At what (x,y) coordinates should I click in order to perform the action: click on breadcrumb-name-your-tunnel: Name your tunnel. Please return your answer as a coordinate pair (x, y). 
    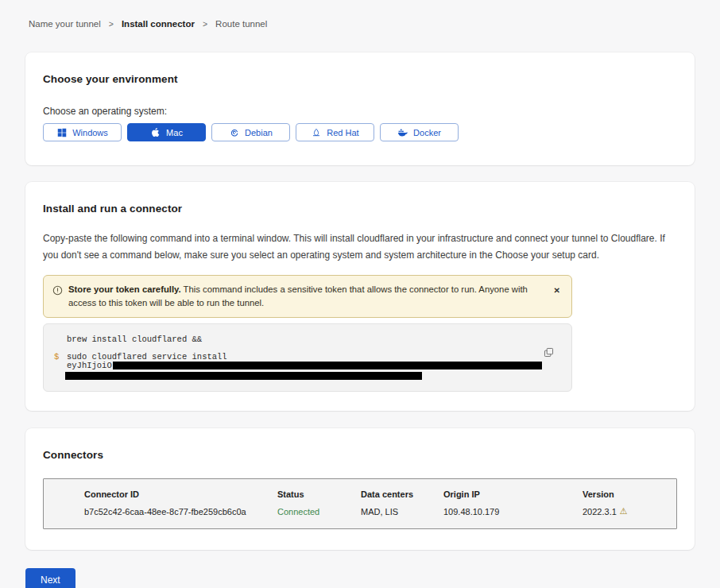
    Looking at the image, I should click on (65, 24).